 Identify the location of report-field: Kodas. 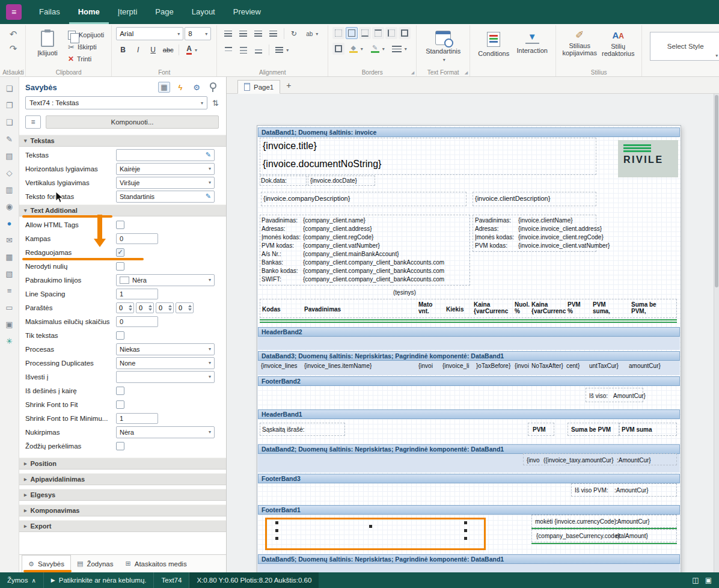
(272, 309).